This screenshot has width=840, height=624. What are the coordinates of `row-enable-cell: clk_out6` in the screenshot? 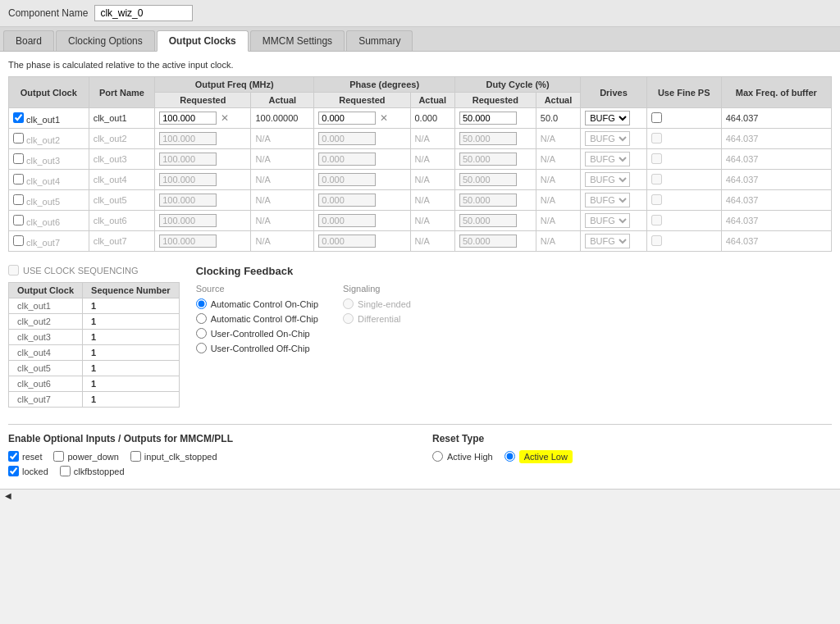 It's located at (49, 221).